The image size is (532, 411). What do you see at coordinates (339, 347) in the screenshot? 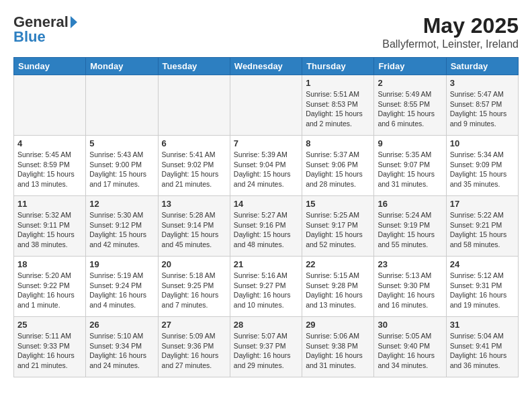
I see `calendar-day-29: 29Sunrise: 5:06 AMSunset: 9:38 PMDayligh…` at bounding box center [339, 347].